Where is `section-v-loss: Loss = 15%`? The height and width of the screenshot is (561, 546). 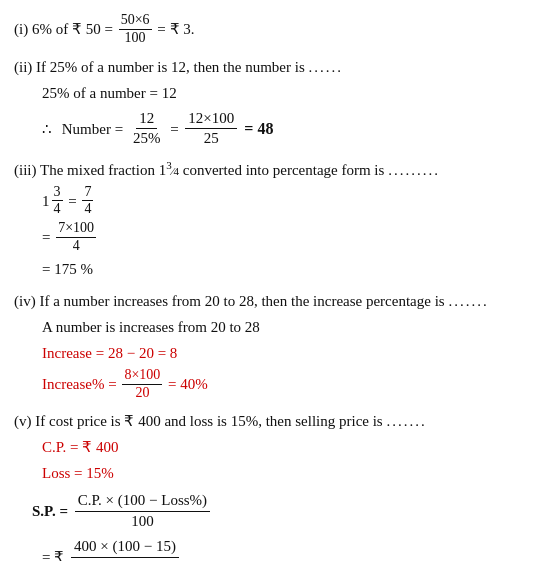 section-v-loss: Loss = 15% is located at coordinates (287, 473).